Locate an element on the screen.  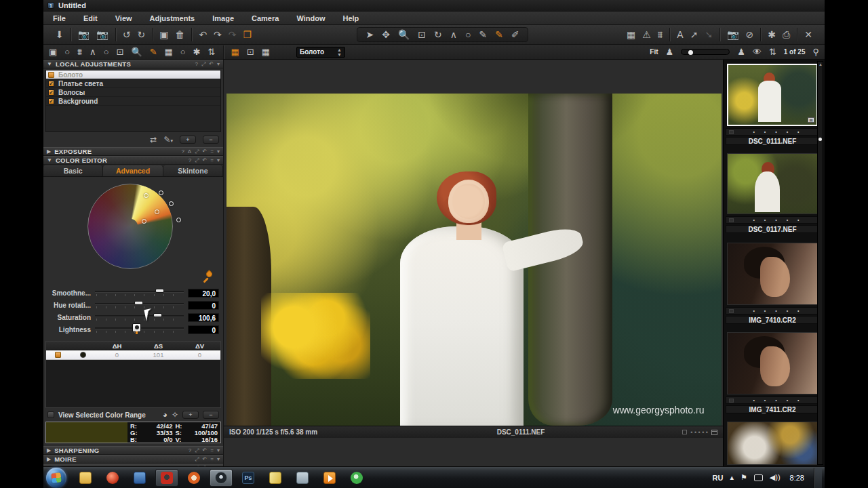
fit-button: Fit is located at coordinates (654, 52).